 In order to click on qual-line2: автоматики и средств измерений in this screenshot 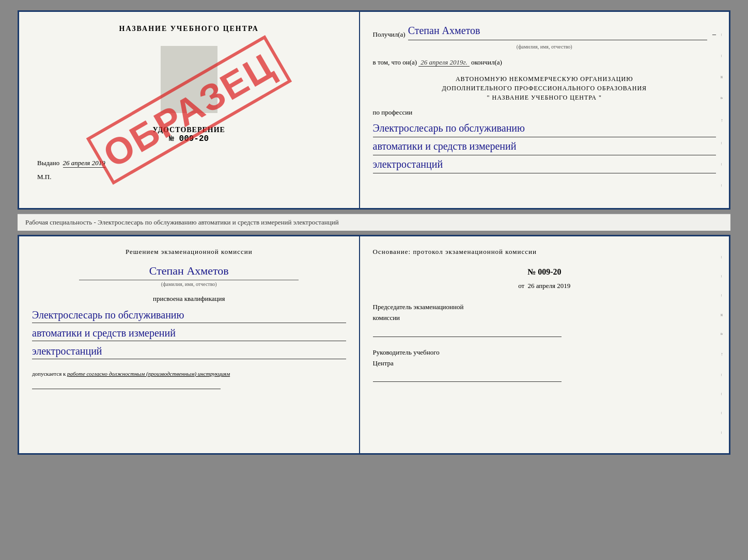, I will do `click(189, 333)`.